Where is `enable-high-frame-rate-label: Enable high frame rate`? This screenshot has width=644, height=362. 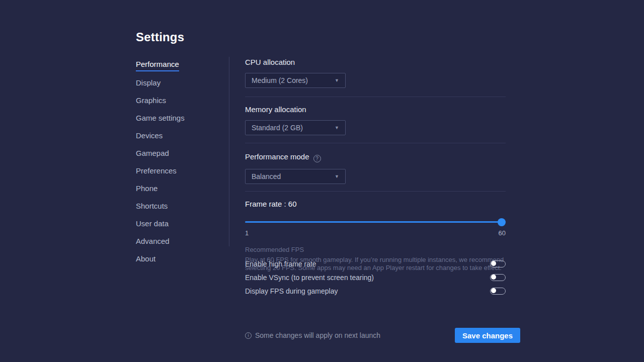 enable-high-frame-rate-label: Enable high frame rate is located at coordinates (281, 264).